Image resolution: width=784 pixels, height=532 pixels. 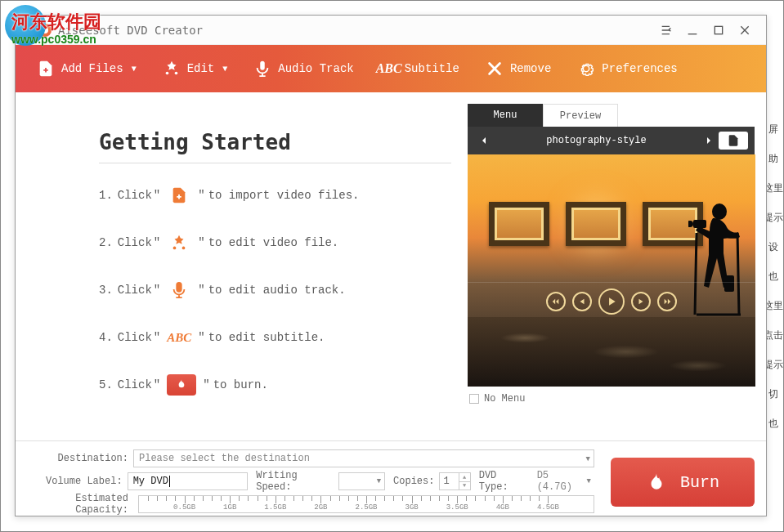 I want to click on photographer-silhouette, so click(x=716, y=262).